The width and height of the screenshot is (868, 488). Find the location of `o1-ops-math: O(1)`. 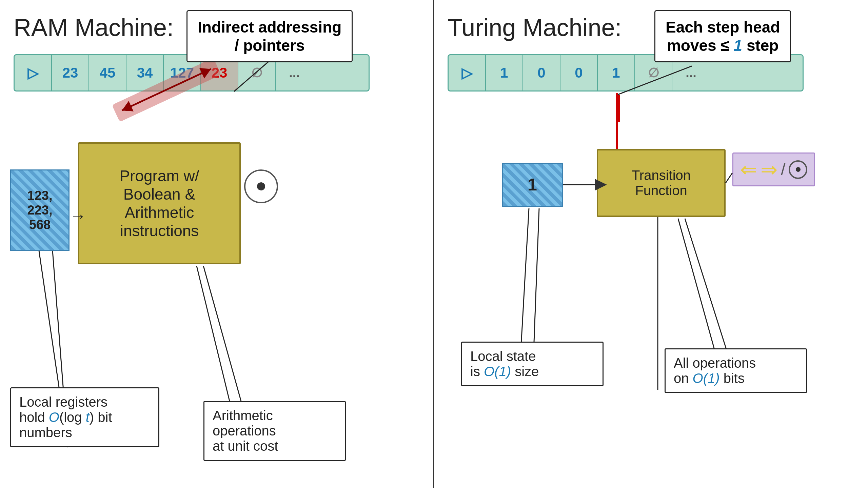

o1-ops-math: O(1) is located at coordinates (706, 378).